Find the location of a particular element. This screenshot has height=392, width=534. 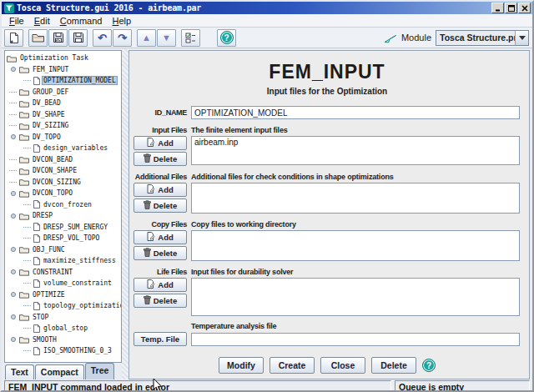

tree-node-optimize: OPTIMIZE is located at coordinates (63, 295).